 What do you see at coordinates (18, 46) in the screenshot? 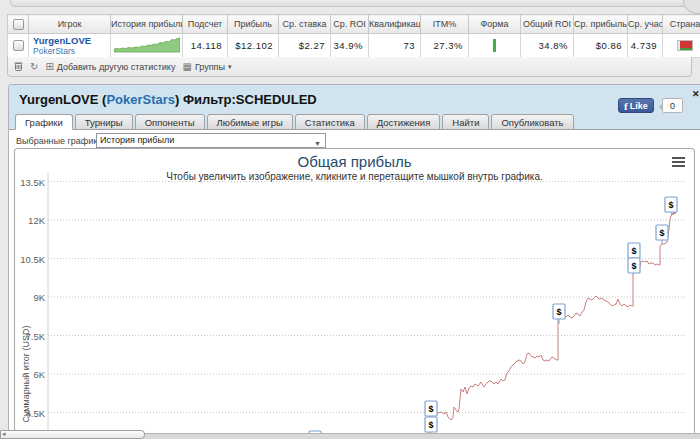
I see `row-checkbox` at bounding box center [18, 46].